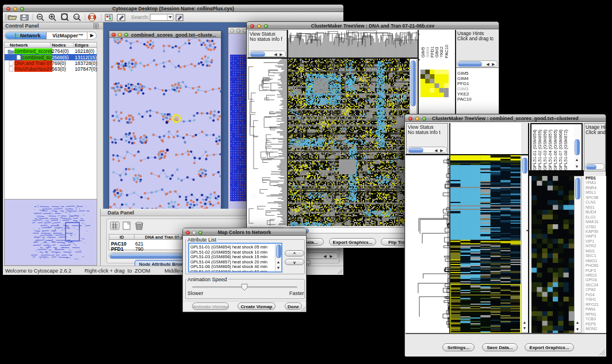 The image size is (612, 364). Describe the element at coordinates (77, 17) in the screenshot. I see `svg-text: 1:1` at that location.